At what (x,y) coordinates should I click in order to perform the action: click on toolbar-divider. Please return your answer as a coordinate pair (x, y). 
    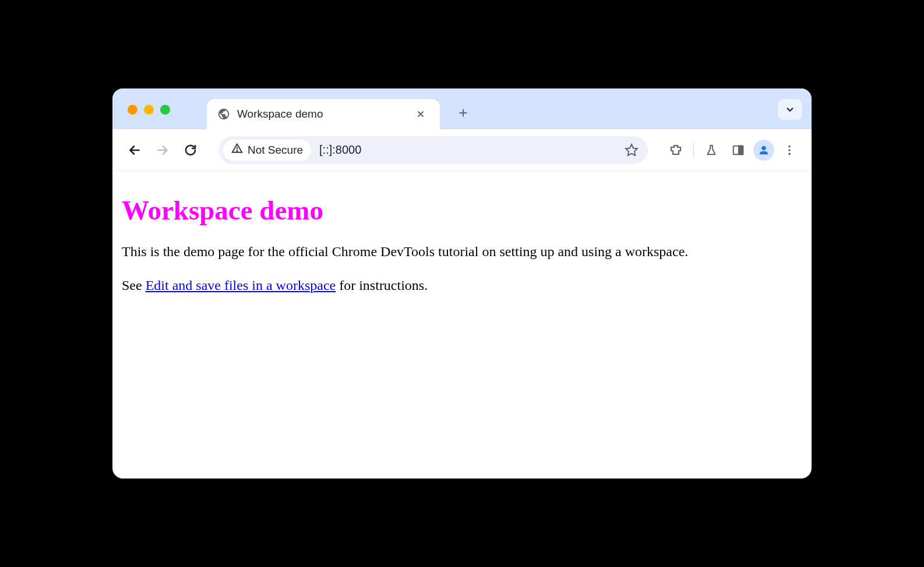
    Looking at the image, I should click on (693, 150).